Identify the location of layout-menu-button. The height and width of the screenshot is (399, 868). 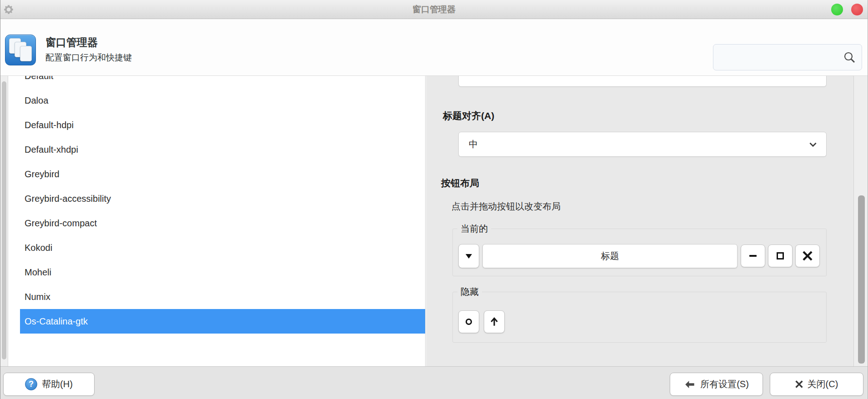
(469, 256).